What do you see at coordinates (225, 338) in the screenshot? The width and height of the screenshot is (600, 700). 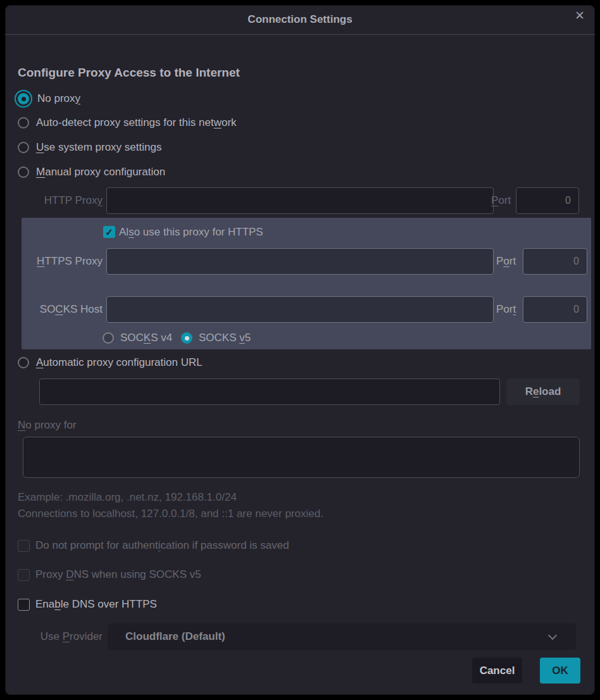 I see `socks-v5-label: SOCKS v5` at bounding box center [225, 338].